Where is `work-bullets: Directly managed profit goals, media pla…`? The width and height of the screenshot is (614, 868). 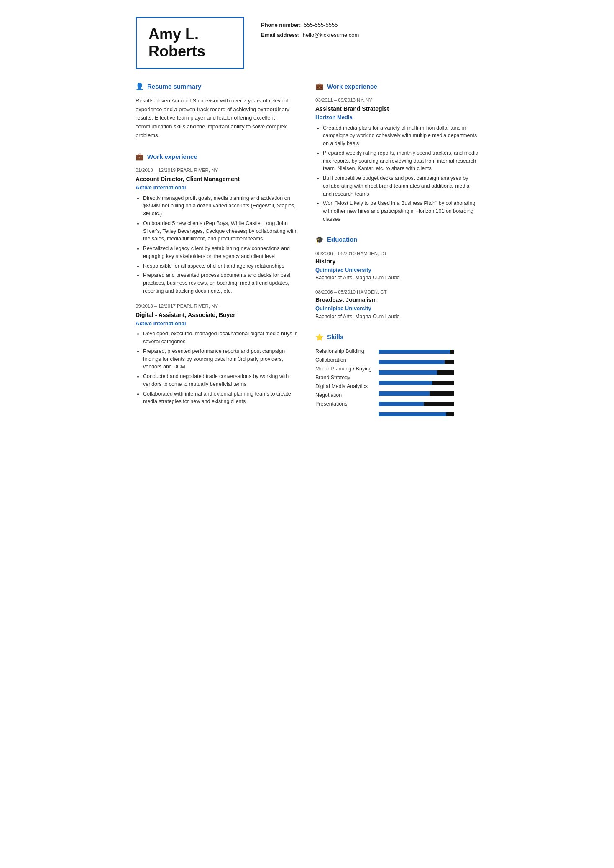
work-bullets: Directly managed profit goals, media pla… is located at coordinates (217, 245).